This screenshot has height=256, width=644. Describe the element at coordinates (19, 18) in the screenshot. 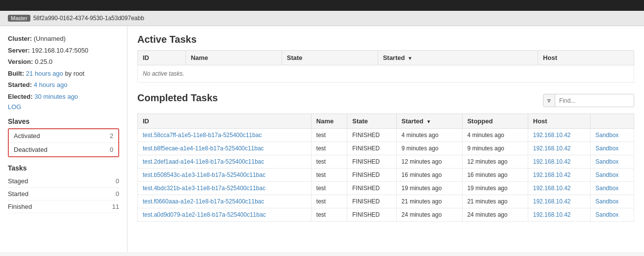

I see `breadcrumb-badge: Master` at that location.